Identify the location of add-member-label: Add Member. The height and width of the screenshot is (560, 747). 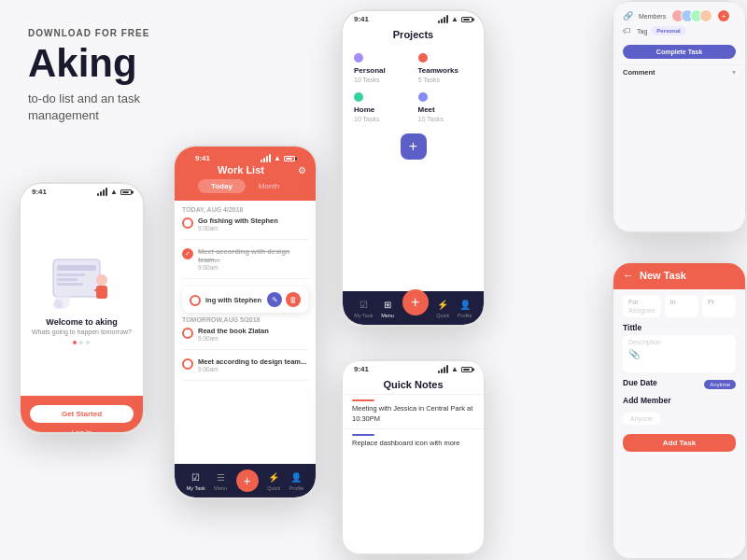
(680, 400).